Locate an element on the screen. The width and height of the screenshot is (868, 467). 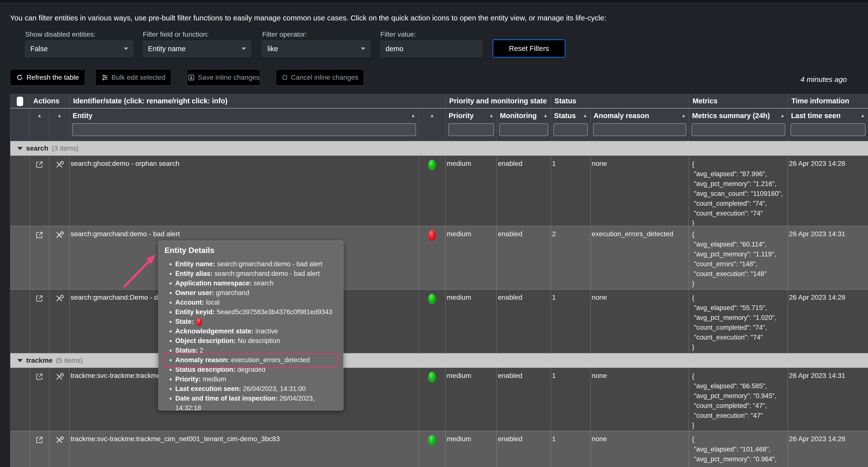
metrics-cell: { "avg_elapsed": "55.715", "avg_pct_memo… is located at coordinates (739, 321).